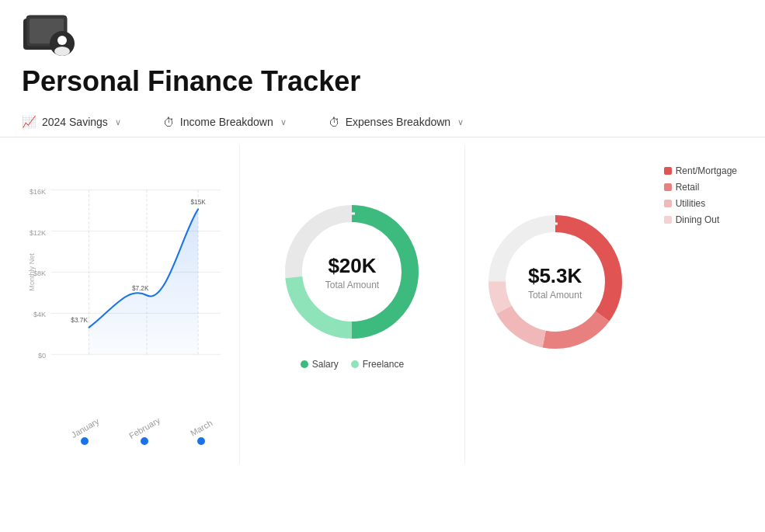 This screenshot has height=532, width=765. Describe the element at coordinates (405, 123) in the screenshot. I see `tab-expenses: ⏱ Expenses Breakdown ∨` at that location.